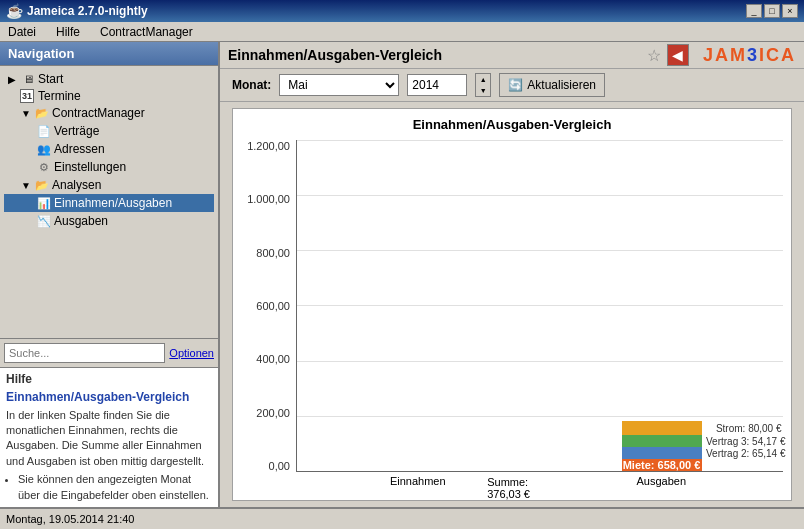 This screenshot has height=529, width=804. What do you see at coordinates (746, 454) in the screenshot?
I see `vertrag2-label: Vertrag 2: 65,14 €` at bounding box center [746, 454].